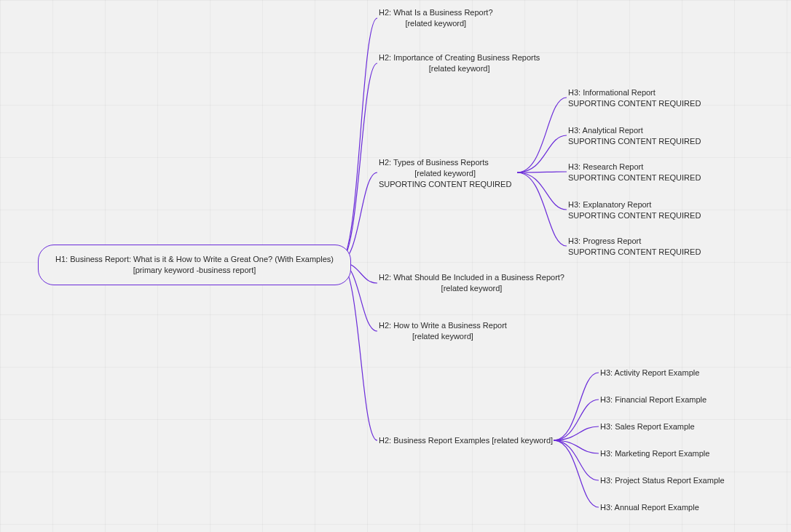 The width and height of the screenshot is (791, 532). What do you see at coordinates (472, 283) in the screenshot?
I see `h2-node-included: H2: What Should Be Included in a Busines…` at bounding box center [472, 283].